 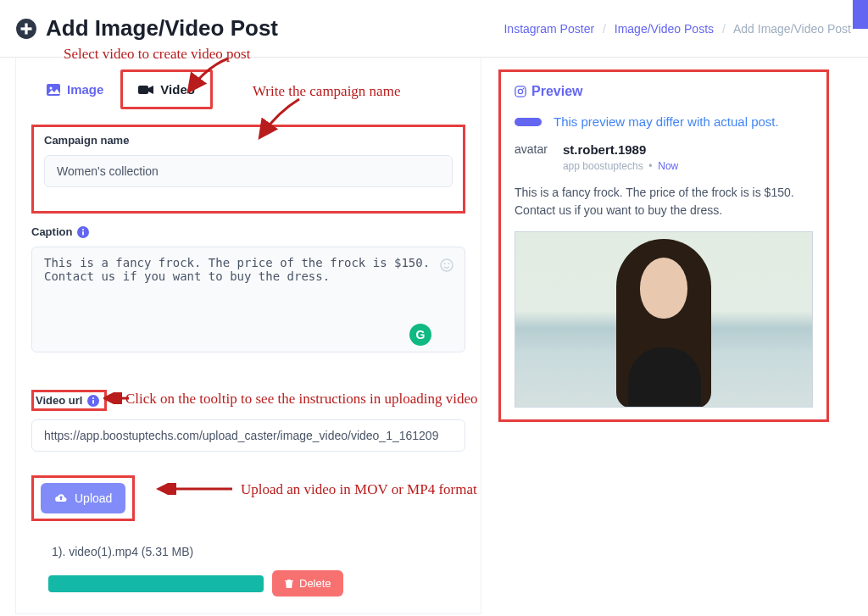 What do you see at coordinates (26, 29) in the screenshot?
I see `plus-circle-icon` at bounding box center [26, 29].